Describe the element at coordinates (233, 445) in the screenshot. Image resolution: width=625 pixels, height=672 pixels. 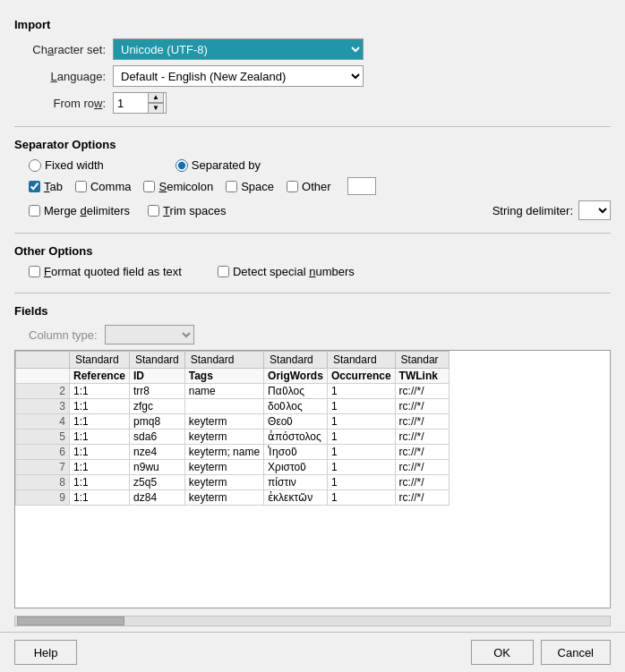
I see `table-body: 21:1trr8nameΠαῦλος1rc://*/ 31:1zfgcδοῦλο…` at that location.